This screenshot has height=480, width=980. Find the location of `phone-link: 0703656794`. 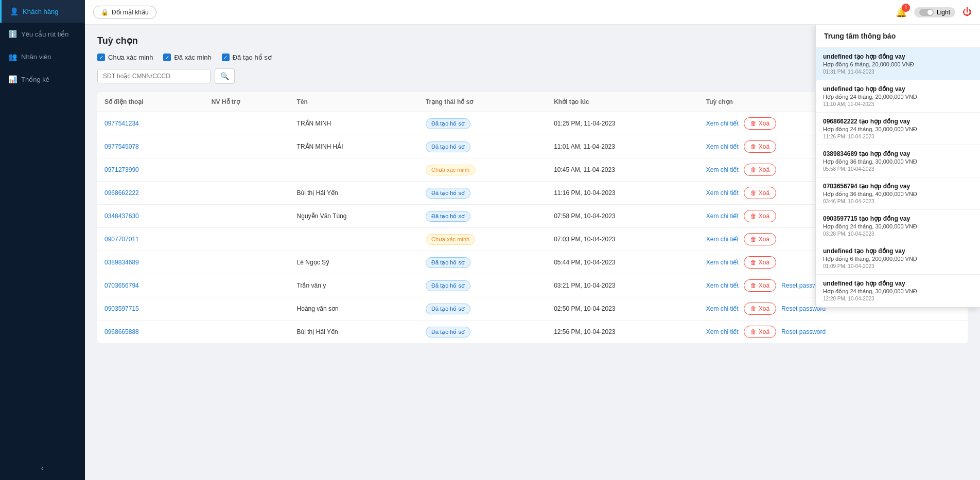

phone-link: 0703656794 is located at coordinates (121, 286).